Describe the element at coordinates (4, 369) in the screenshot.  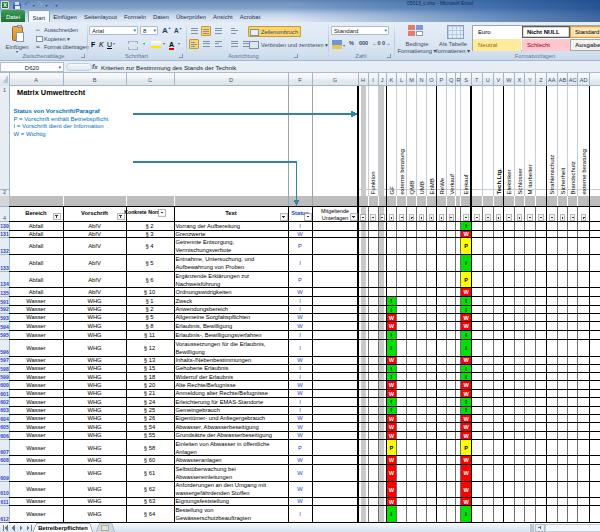
I see `svg-text: 598` at that location.